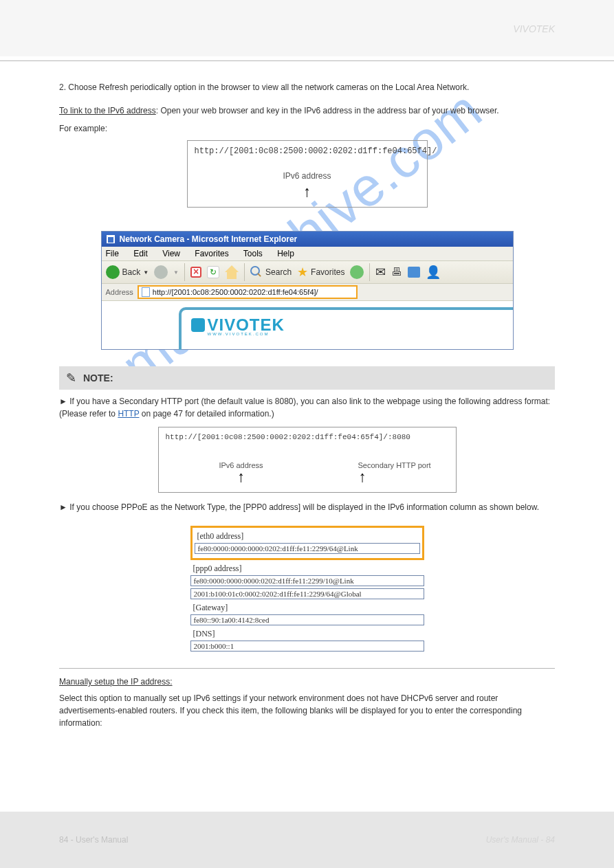 The width and height of the screenshot is (614, 868). I want to click on browser-titlebar: Network Camera - Microsoft Internet Expl…, so click(307, 239).